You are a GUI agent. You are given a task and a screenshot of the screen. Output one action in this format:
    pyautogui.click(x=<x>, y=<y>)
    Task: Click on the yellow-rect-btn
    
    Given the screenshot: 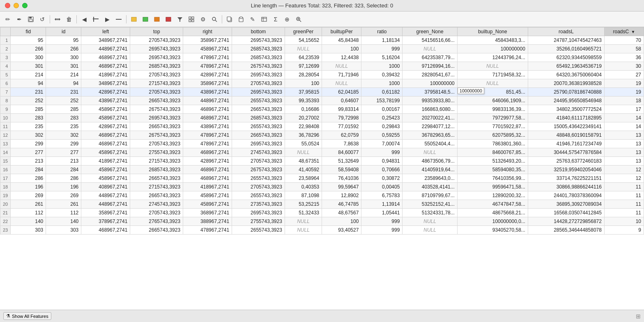 What is the action you would take?
    pyautogui.click(x=134, y=19)
    